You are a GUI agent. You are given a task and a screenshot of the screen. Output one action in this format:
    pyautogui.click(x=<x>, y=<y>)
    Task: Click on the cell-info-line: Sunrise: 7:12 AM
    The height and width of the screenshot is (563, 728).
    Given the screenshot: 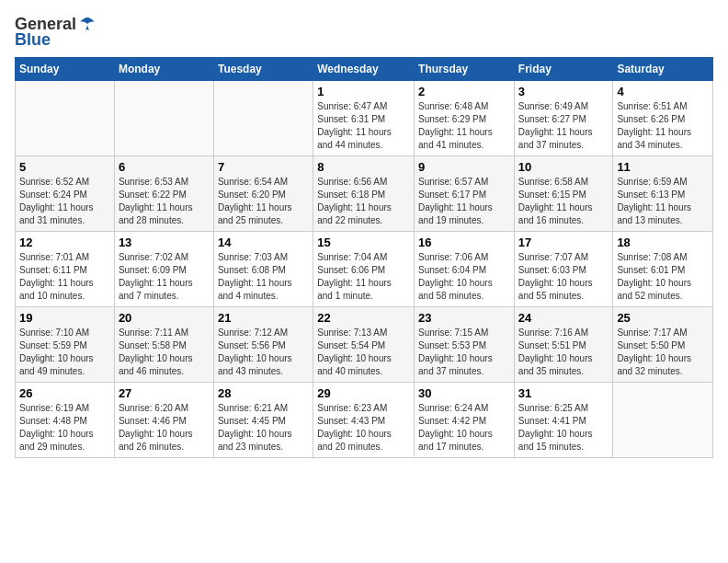 What is the action you would take?
    pyautogui.click(x=263, y=333)
    